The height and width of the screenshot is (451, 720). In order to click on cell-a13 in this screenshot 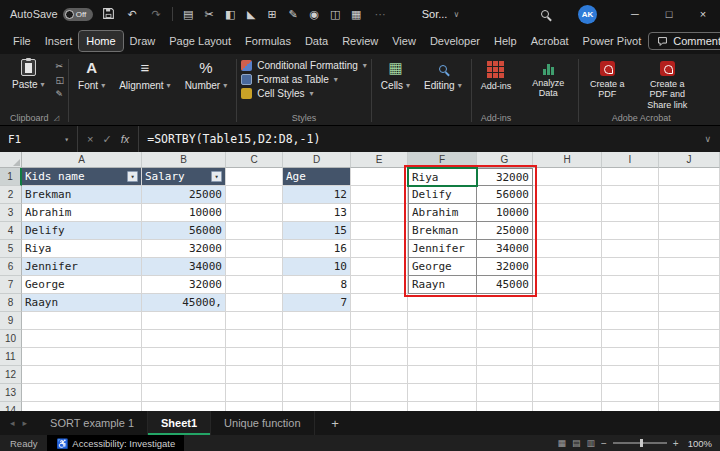, I will do `click(82, 393)`.